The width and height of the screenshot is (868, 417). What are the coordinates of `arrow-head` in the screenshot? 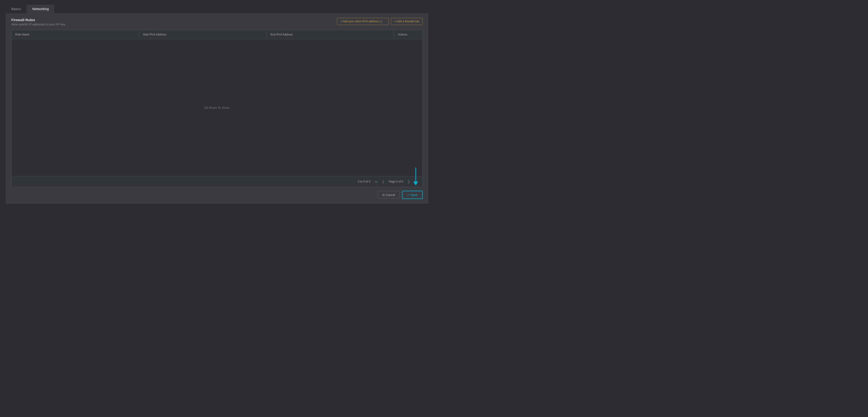 It's located at (416, 184).